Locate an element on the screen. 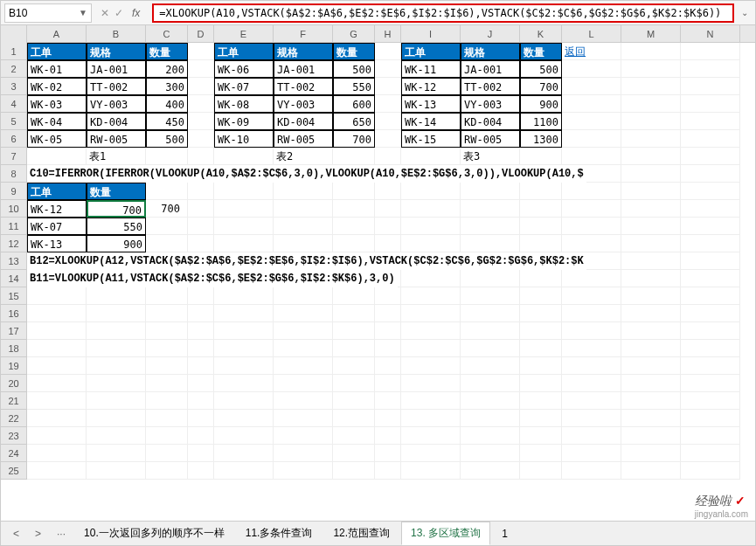 This screenshot has width=756, height=546. cell-E16 is located at coordinates (244, 314).